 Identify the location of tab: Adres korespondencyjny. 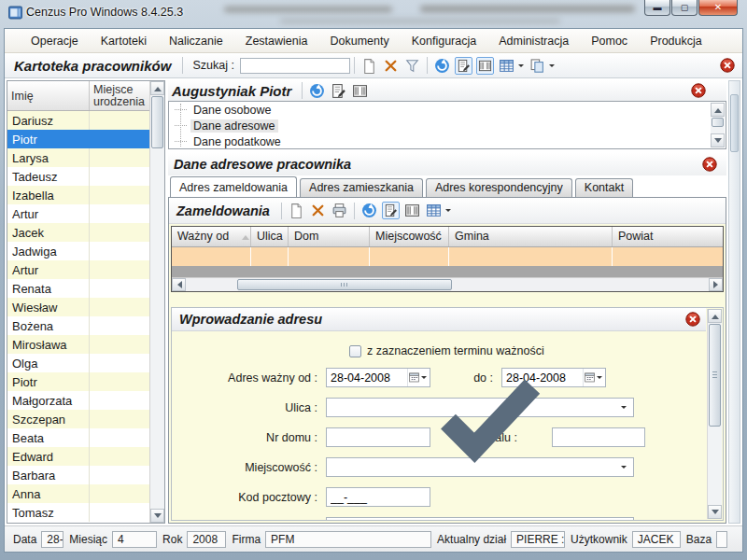
(499, 188).